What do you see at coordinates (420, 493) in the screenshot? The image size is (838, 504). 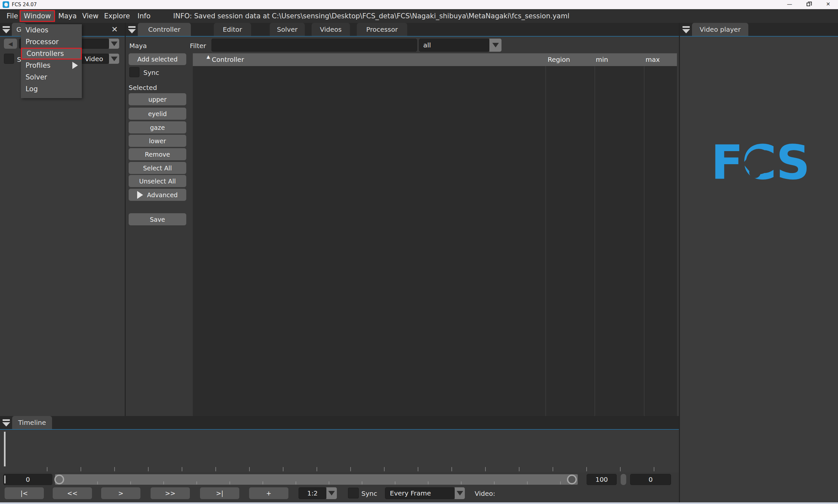 I see `playmode-combo-field: Every Frame` at bounding box center [420, 493].